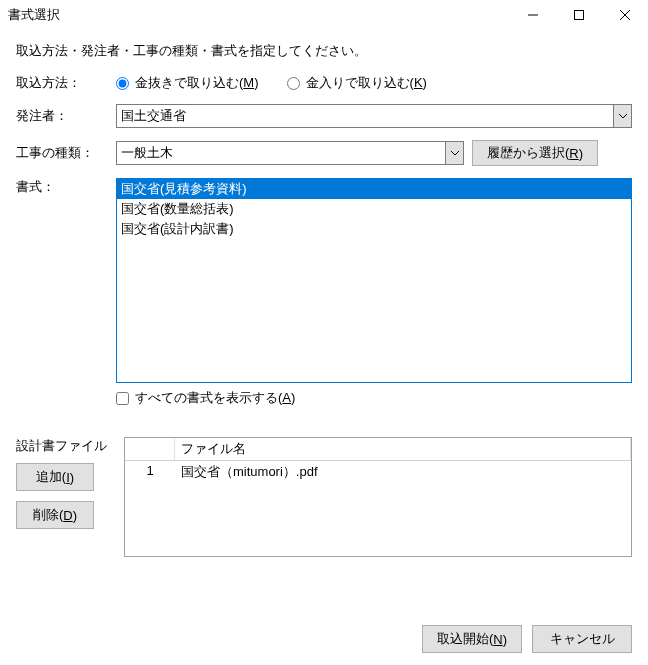  Describe the element at coordinates (378, 497) in the screenshot. I see `files-table: ファイル名 1 国交省（mitumori）.pdf` at that location.